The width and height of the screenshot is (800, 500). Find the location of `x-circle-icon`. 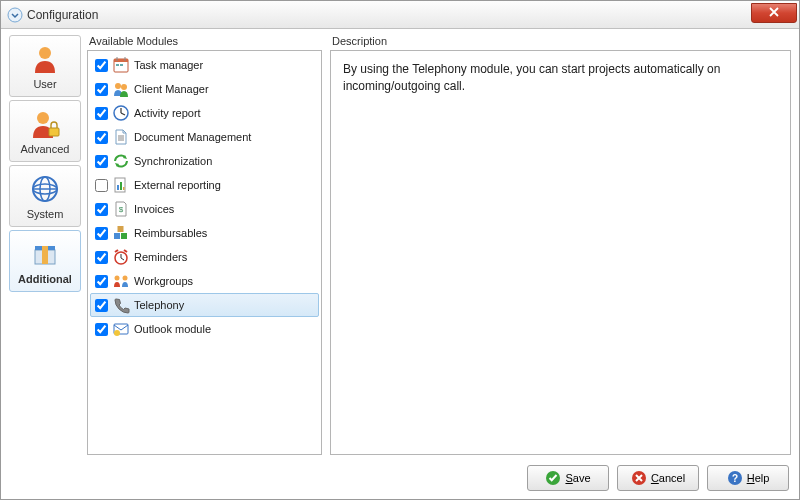

x-circle-icon is located at coordinates (639, 478).